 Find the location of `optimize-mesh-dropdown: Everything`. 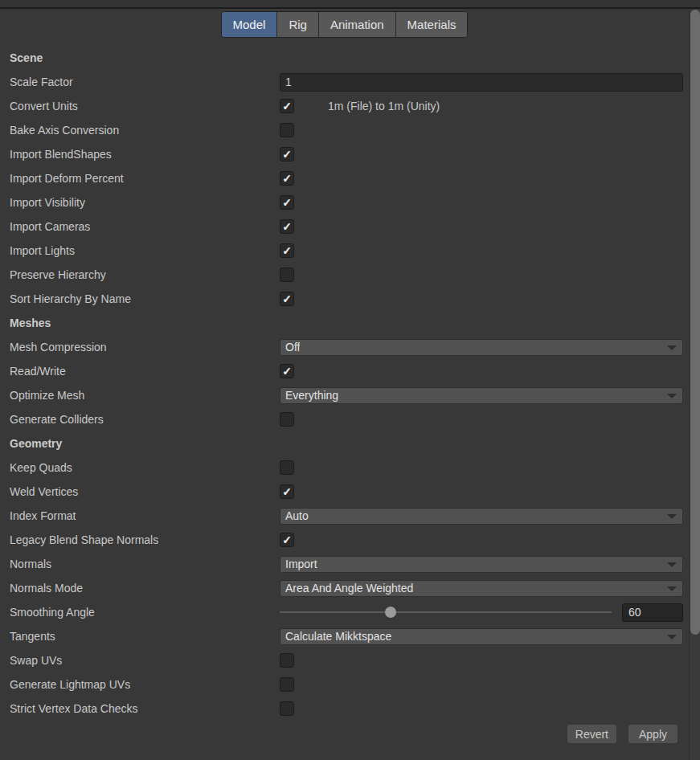

optimize-mesh-dropdown: Everything is located at coordinates (481, 395).